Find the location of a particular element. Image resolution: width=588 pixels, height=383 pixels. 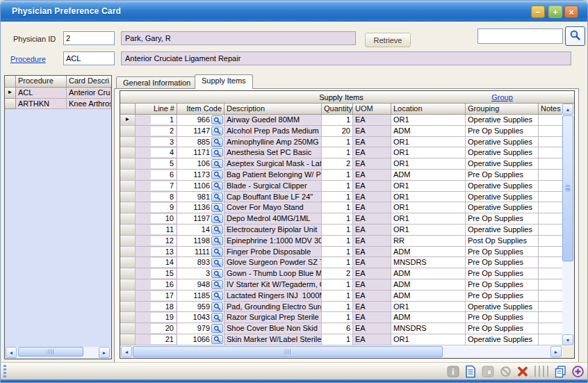

supply-row: 21147Alcohol Prep Pads Medium20EAADMPre … is located at coordinates (341, 131).